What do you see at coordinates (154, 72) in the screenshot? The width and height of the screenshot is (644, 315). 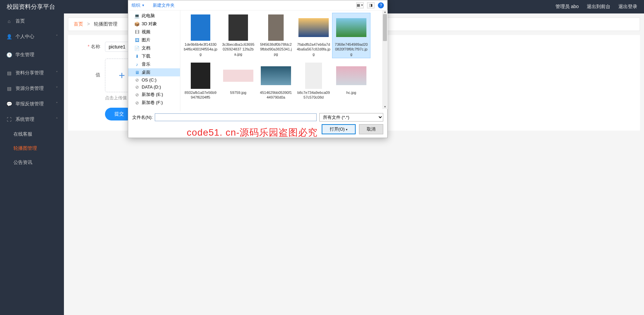 I see `nav-tree-item-7: 🖥桌面` at bounding box center [154, 72].